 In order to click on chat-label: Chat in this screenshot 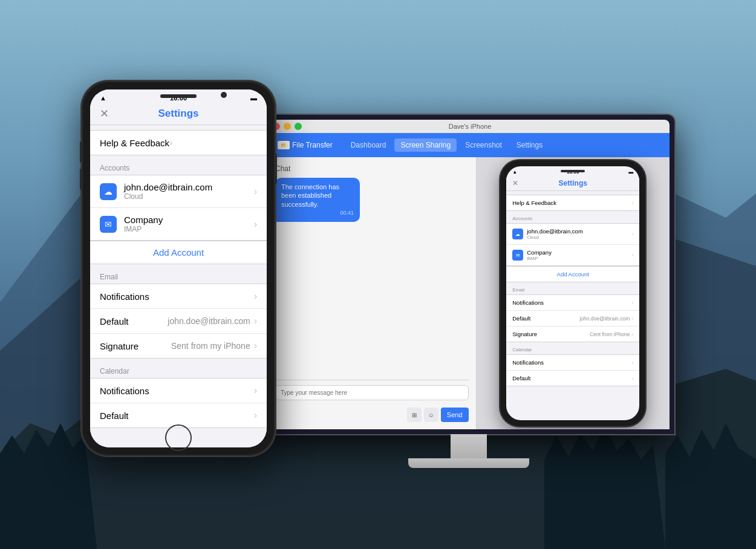, I will do `click(372, 169)`.